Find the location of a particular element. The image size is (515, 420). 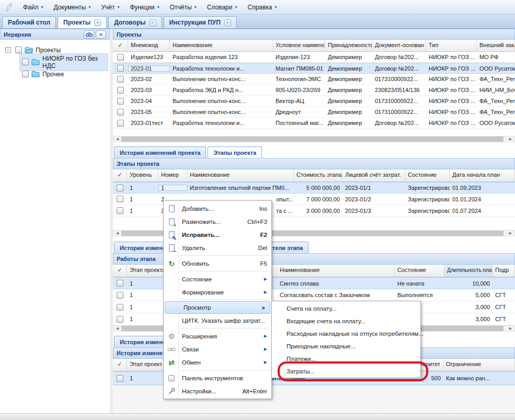

horizontal-scrollbar: ◀ ▶ is located at coordinates (314, 139).